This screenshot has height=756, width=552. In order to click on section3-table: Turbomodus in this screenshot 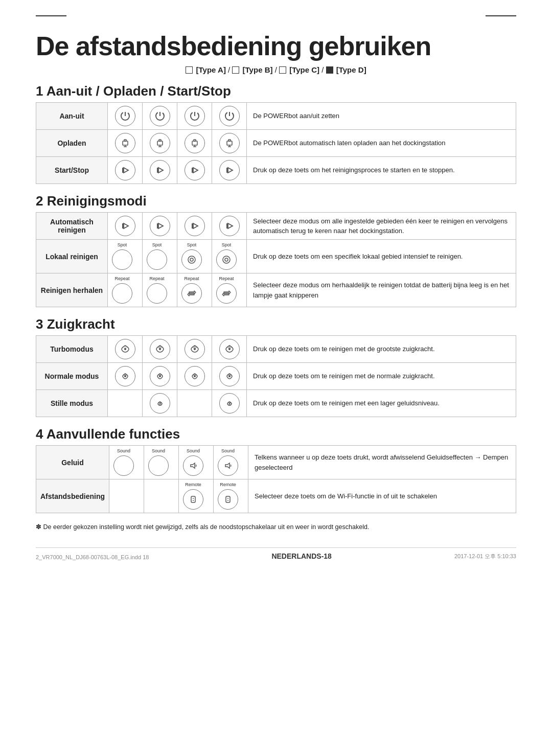, I will do `click(276, 376)`.